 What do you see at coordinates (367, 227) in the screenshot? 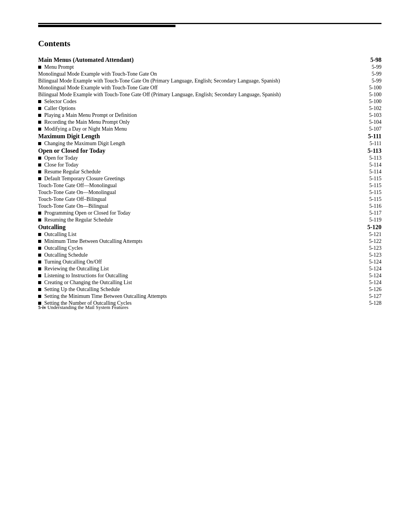
I see `page-number: 5-120` at bounding box center [367, 227].